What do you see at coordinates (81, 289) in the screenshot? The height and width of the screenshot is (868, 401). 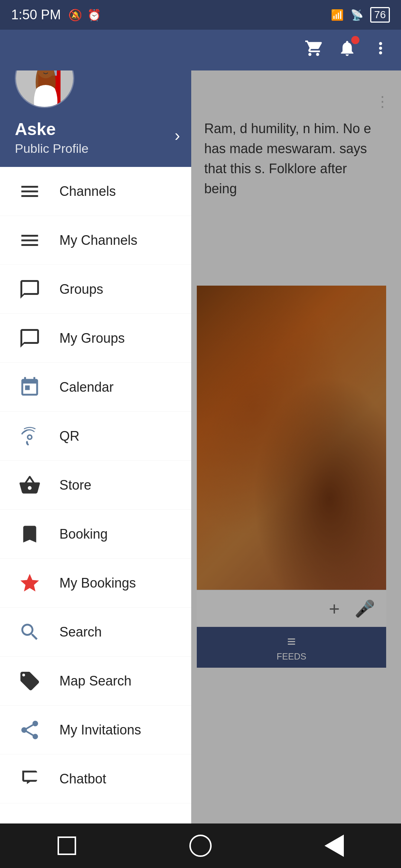 I see `groups-label: Groups` at bounding box center [81, 289].